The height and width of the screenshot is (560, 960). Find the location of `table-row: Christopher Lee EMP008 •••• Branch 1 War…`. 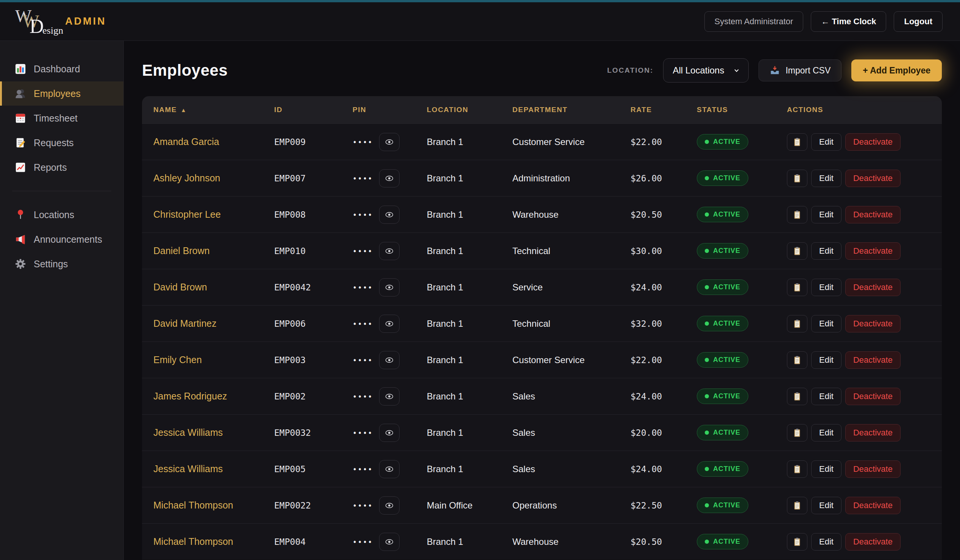

table-row: Christopher Lee EMP008 •••• Branch 1 War… is located at coordinates (542, 214).